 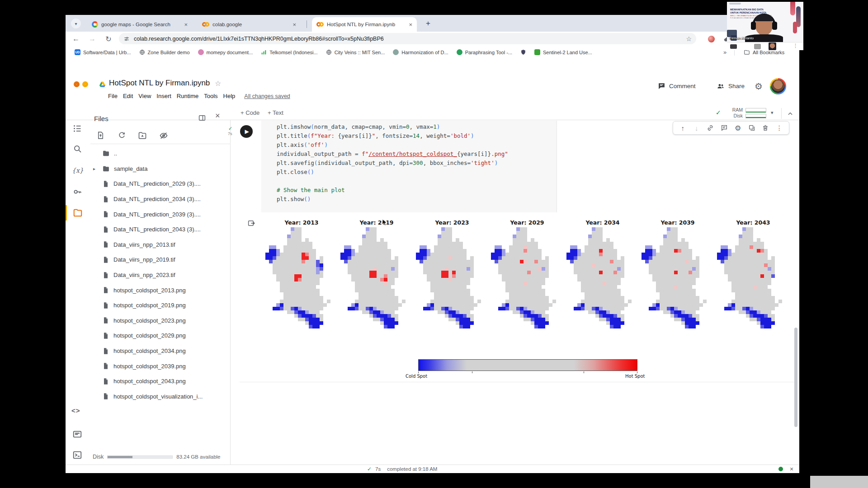 What do you see at coordinates (160, 381) in the screenshot?
I see `tree-file-row: hotspot_coldspot_2043.png` at bounding box center [160, 381].